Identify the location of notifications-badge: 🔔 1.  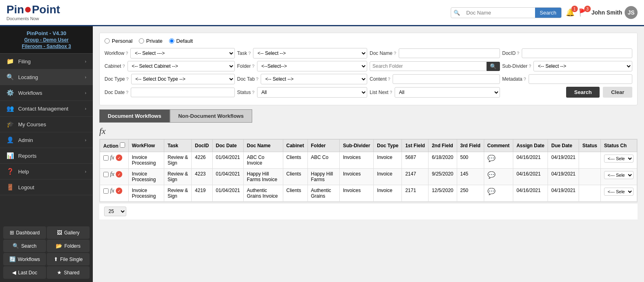
(570, 13).